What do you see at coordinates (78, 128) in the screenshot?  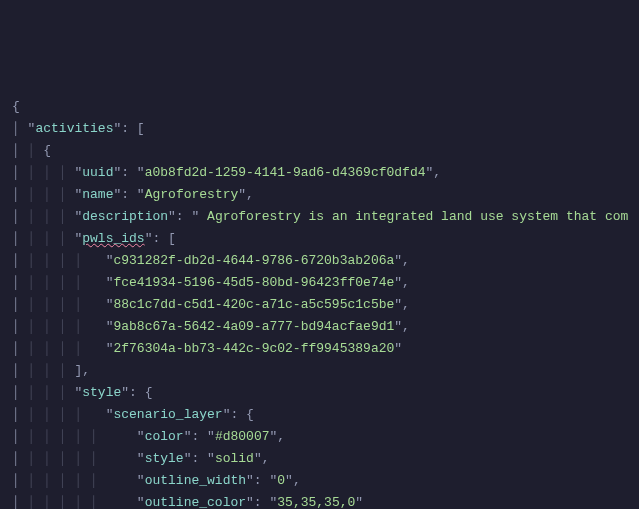 I see `code-line: │ "activities": [` at bounding box center [78, 128].